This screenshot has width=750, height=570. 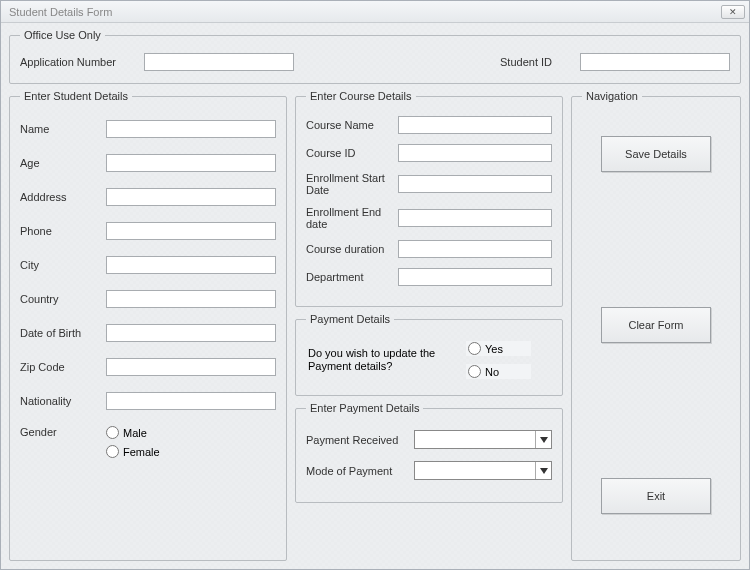 What do you see at coordinates (612, 96) in the screenshot?
I see `navigation-legend: Navigation` at bounding box center [612, 96].